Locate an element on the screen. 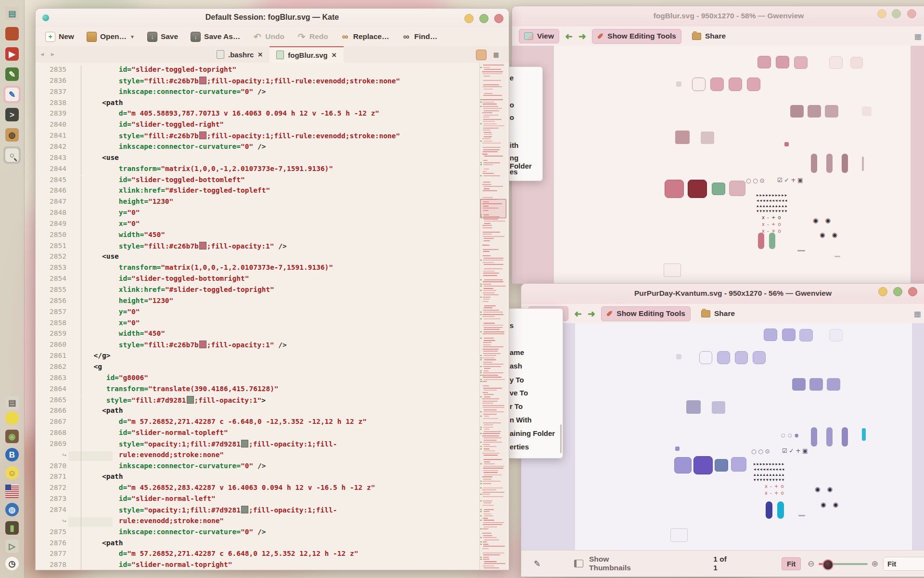 This screenshot has width=924, height=578. dock-item-media-player: ▶ is located at coordinates (12, 54).